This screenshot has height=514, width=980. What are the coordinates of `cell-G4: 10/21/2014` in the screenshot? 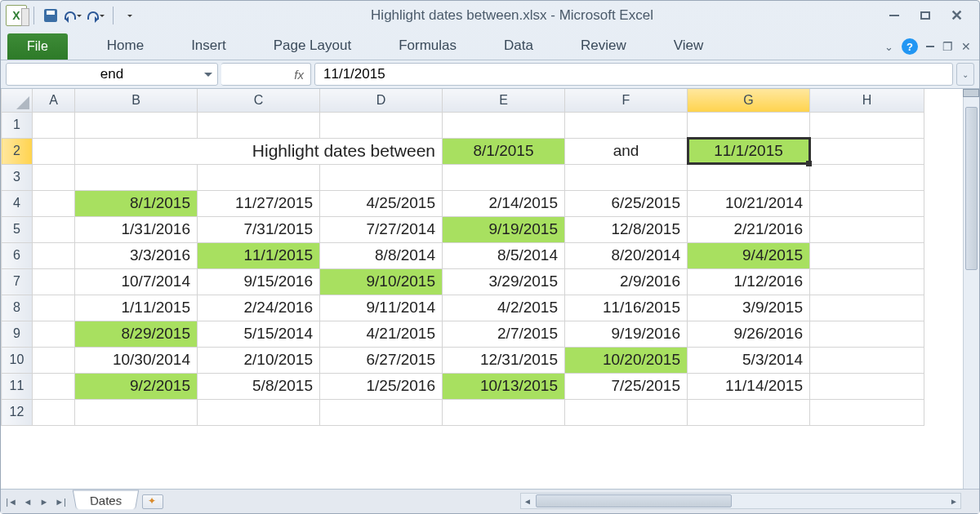 It's located at (749, 203).